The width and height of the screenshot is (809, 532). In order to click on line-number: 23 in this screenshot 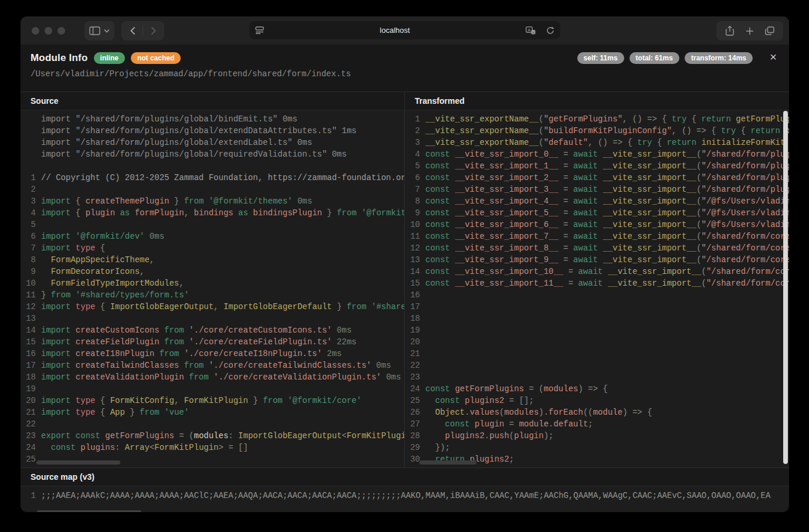, I will do `click(412, 377)`.